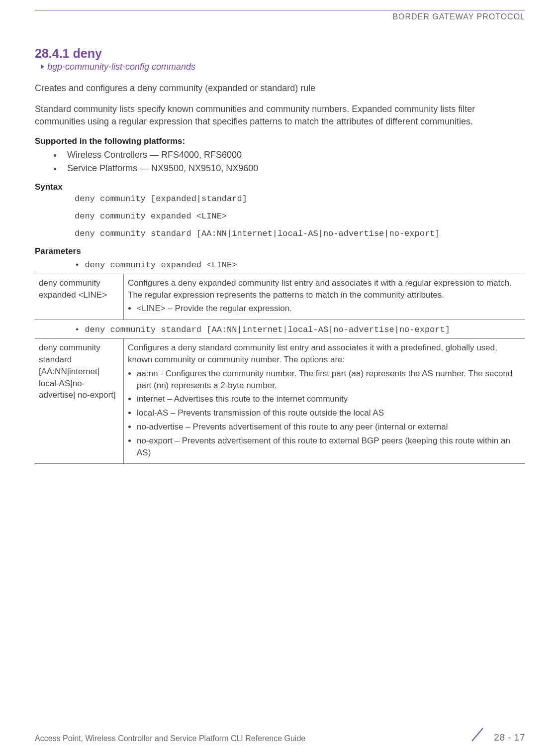 The width and height of the screenshot is (560, 754). What do you see at coordinates (280, 141) in the screenshot?
I see `supported-heading: Supported in the following platforms:` at bounding box center [280, 141].